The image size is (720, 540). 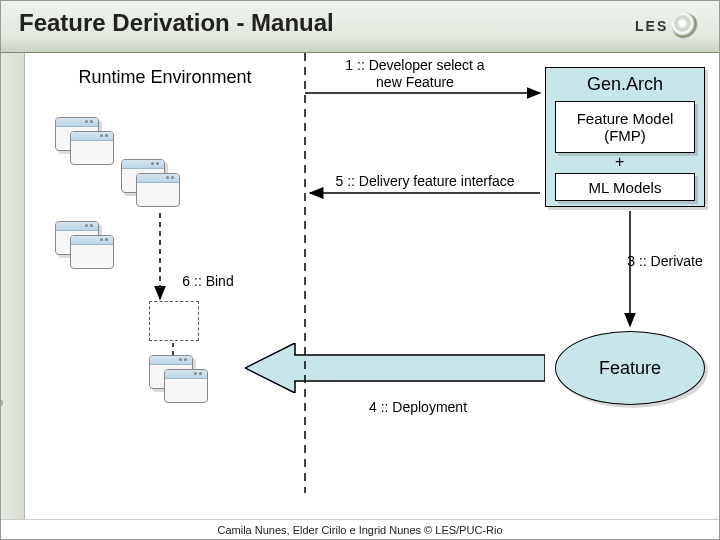 I want to click on step-5-label: 5 :: Delivery feature interface, so click(x=425, y=182).